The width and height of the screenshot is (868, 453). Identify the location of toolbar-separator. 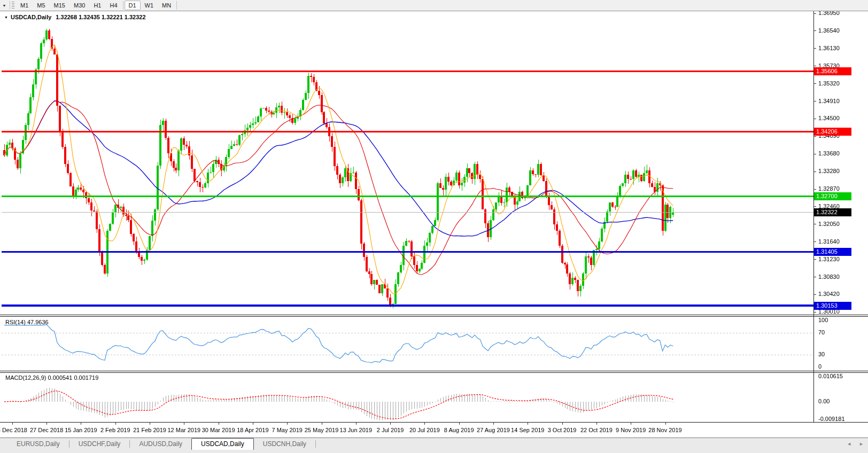
(10, 5).